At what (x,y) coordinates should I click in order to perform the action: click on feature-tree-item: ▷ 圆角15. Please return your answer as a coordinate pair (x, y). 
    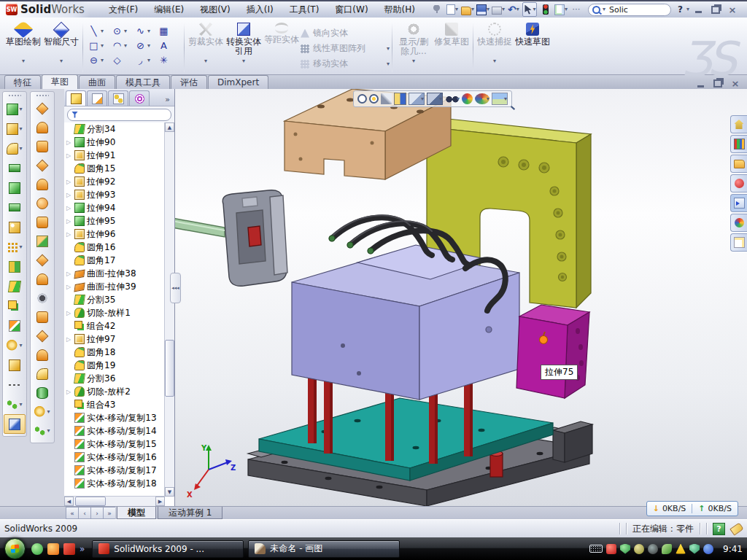
    Looking at the image, I should click on (115, 168).